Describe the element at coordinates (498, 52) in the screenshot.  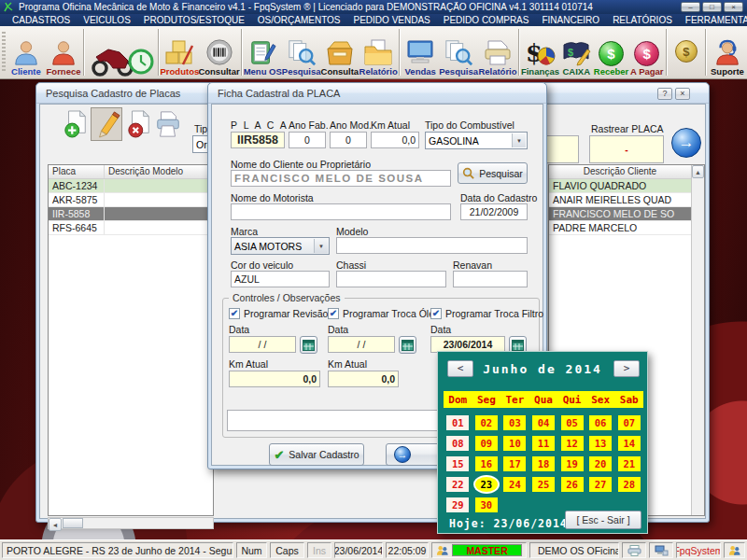
I see `toolbar-relatorio-vendas-button: Relatório` at that location.